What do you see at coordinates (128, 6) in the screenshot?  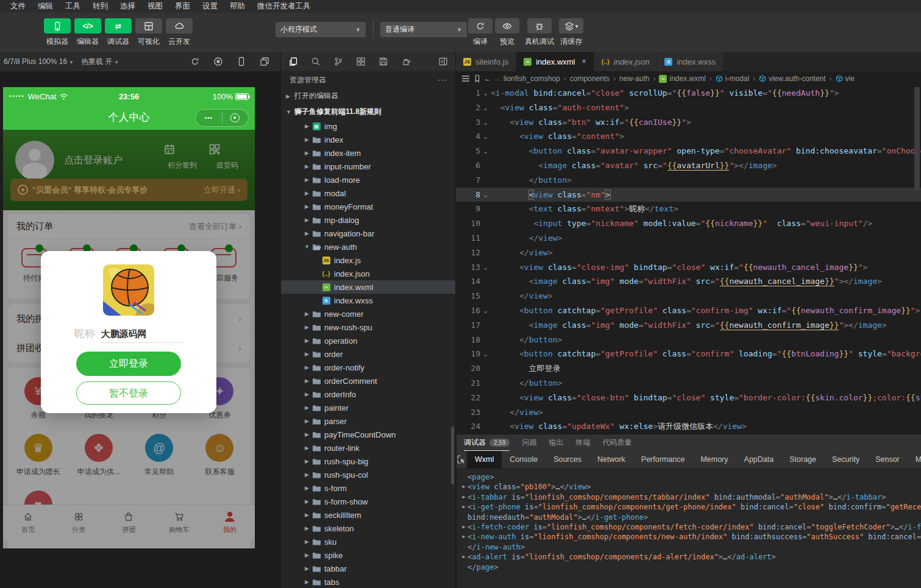 I see `menu-item-选择: 选择` at bounding box center [128, 6].